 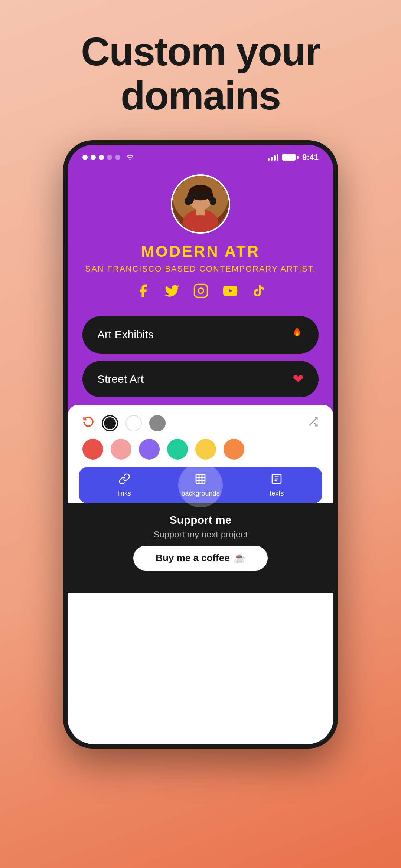 What do you see at coordinates (200, 379) in the screenshot?
I see `street-art-button: Street Art ❤` at bounding box center [200, 379].